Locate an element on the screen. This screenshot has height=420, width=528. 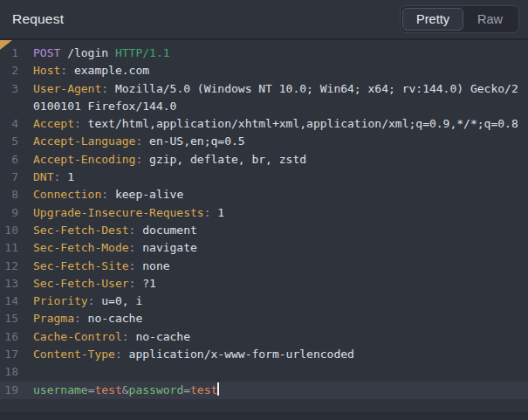
line-number: 10 is located at coordinates (9, 231).